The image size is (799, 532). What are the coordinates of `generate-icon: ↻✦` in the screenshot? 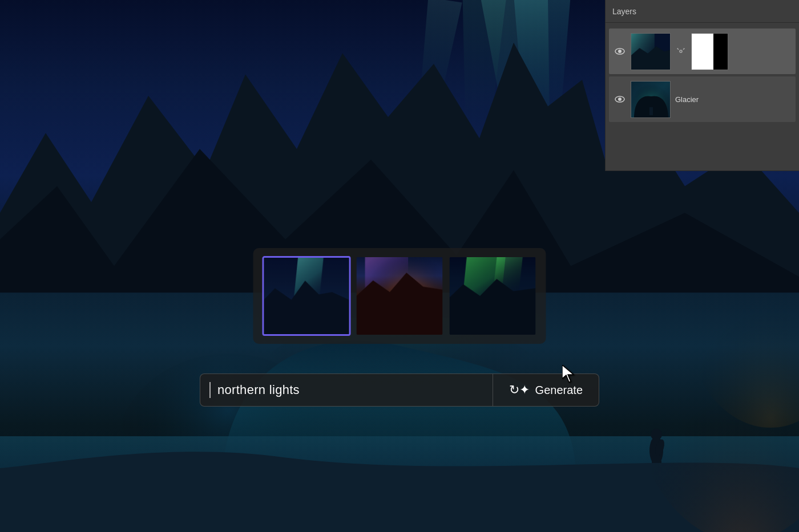 It's located at (519, 390).